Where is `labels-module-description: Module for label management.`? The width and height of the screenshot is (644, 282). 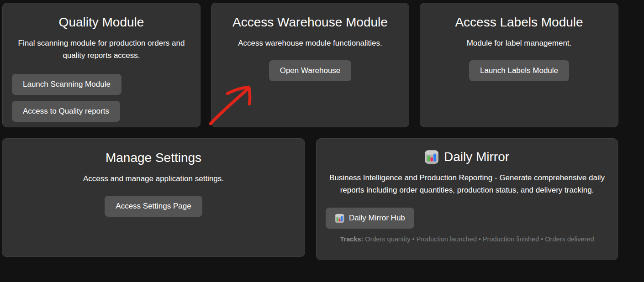
labels-module-description: Module for label management. is located at coordinates (519, 43).